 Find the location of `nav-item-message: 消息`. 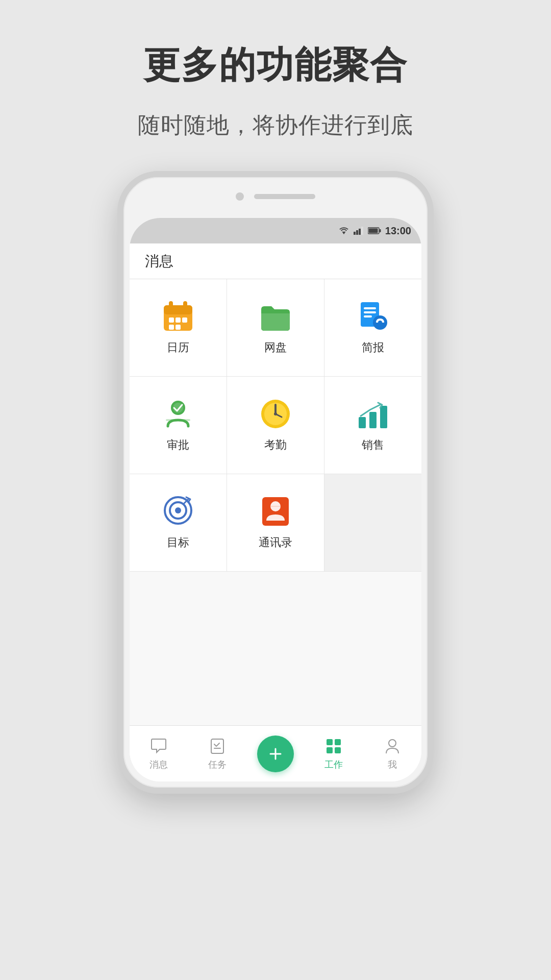

nav-item-message: 消息 is located at coordinates (159, 754).